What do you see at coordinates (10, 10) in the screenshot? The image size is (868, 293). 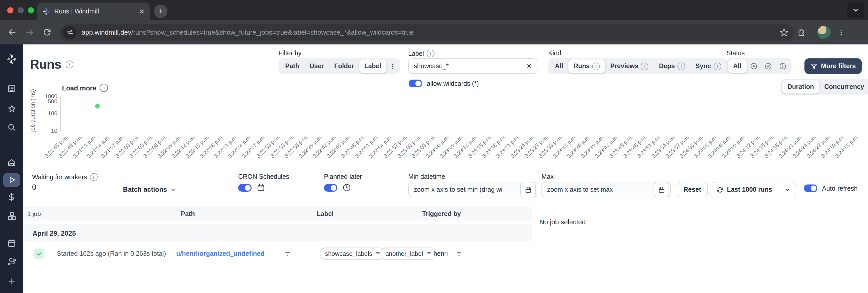 I see `window-close-button` at bounding box center [10, 10].